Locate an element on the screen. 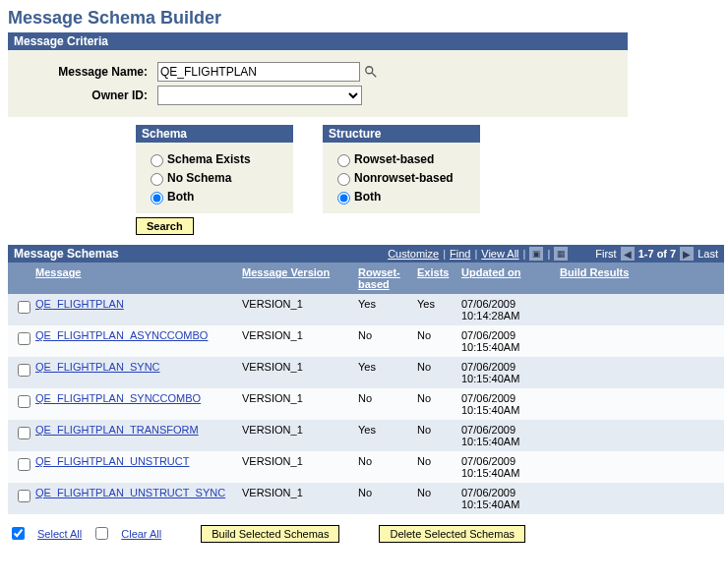  table-row: QE_FLIGHTPLAN_UNSTRUCT_SYNCVERSION_1NoNo… is located at coordinates (366, 498).